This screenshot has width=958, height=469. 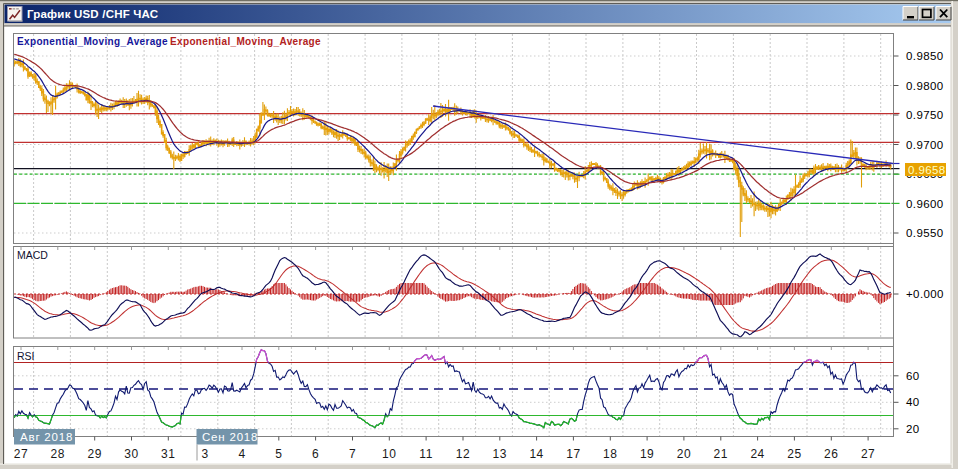 What do you see at coordinates (757, 454) in the screenshot?
I see `svg-text: 24` at bounding box center [757, 454].